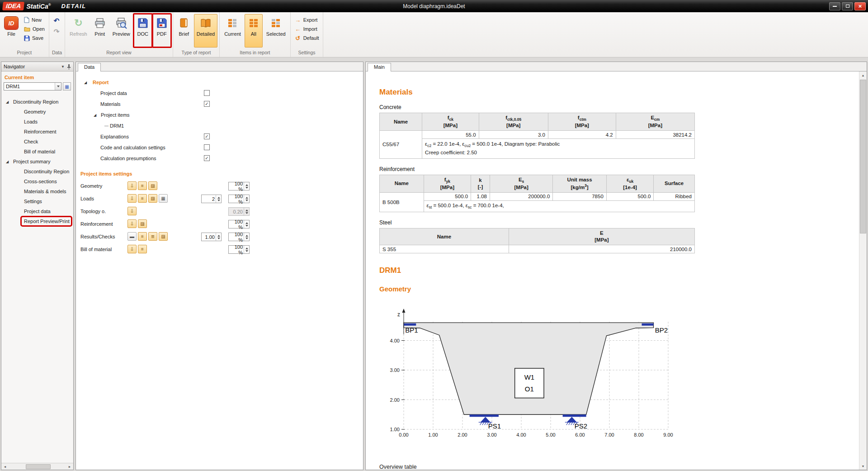 The width and height of the screenshot is (868, 471). Describe the element at coordinates (37, 112) in the screenshot. I see `navigator-item-geometry: Geometry` at that location.